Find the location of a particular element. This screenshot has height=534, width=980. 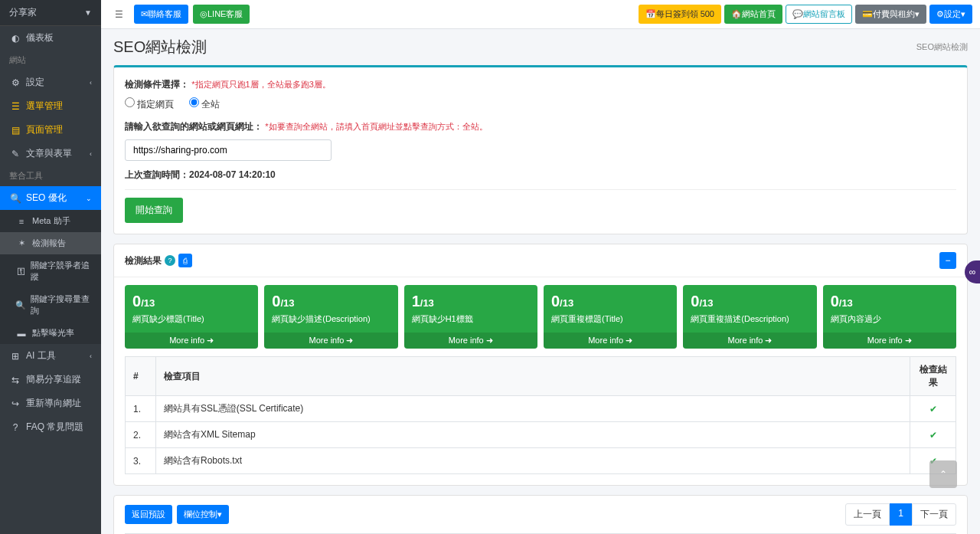

nav-menu-mgmt: ☰選單管理 is located at coordinates (51, 106).